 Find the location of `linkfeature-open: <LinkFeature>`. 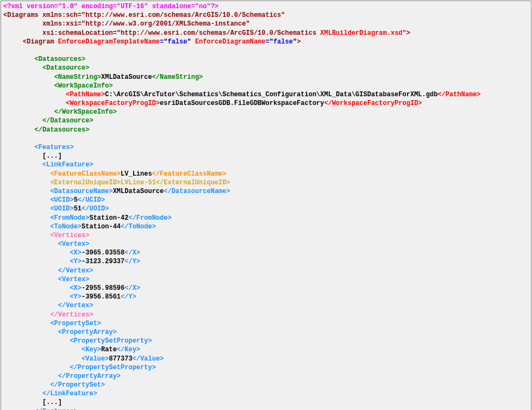

linkfeature-open: <LinkFeature> is located at coordinates (68, 165).